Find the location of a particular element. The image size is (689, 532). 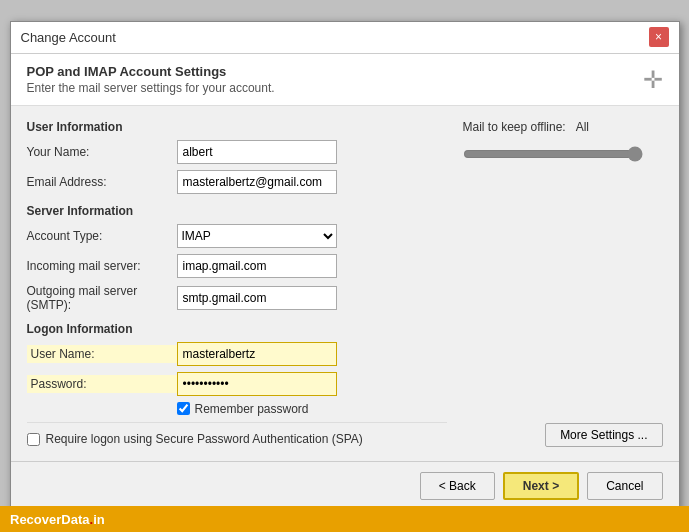

header-text: POP and IMAP Account Settings Enter the … is located at coordinates (151, 80).